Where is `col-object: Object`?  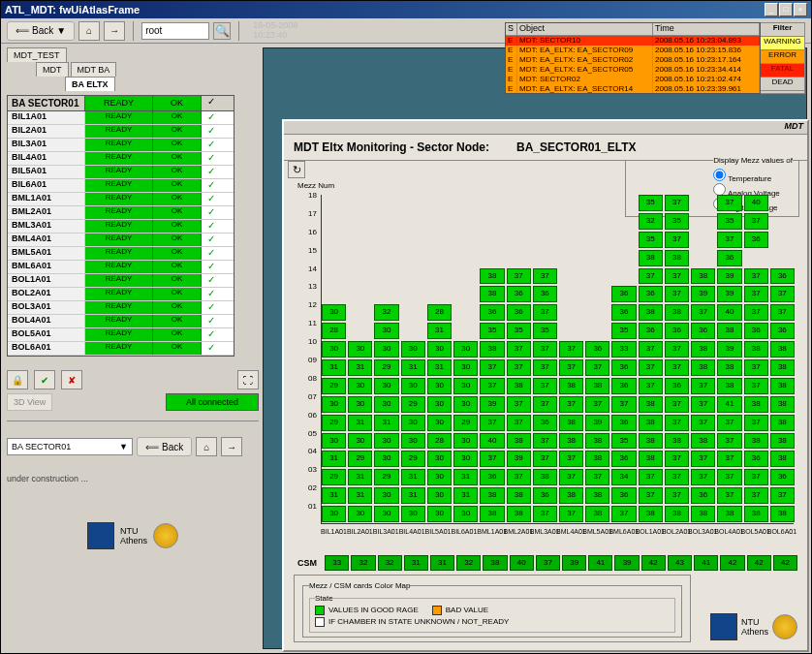 col-object: Object is located at coordinates (585, 29).